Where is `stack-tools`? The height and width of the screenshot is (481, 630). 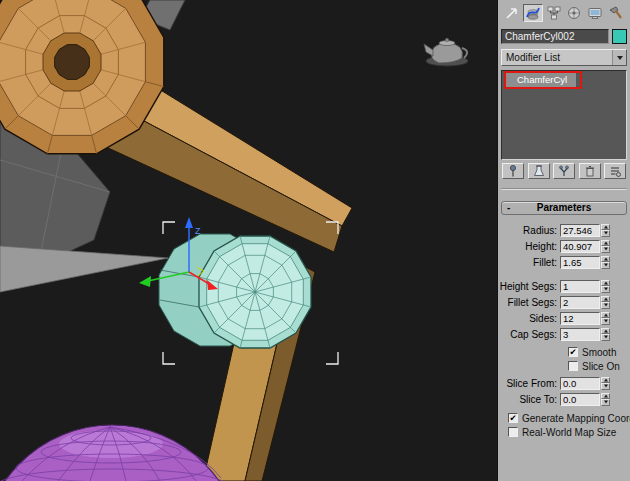 stack-tools is located at coordinates (564, 171).